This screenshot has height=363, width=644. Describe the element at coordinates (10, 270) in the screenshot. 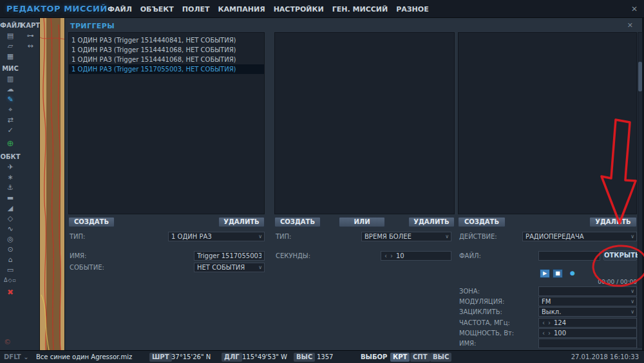

I see `warehouse-icon: ▭` at that location.